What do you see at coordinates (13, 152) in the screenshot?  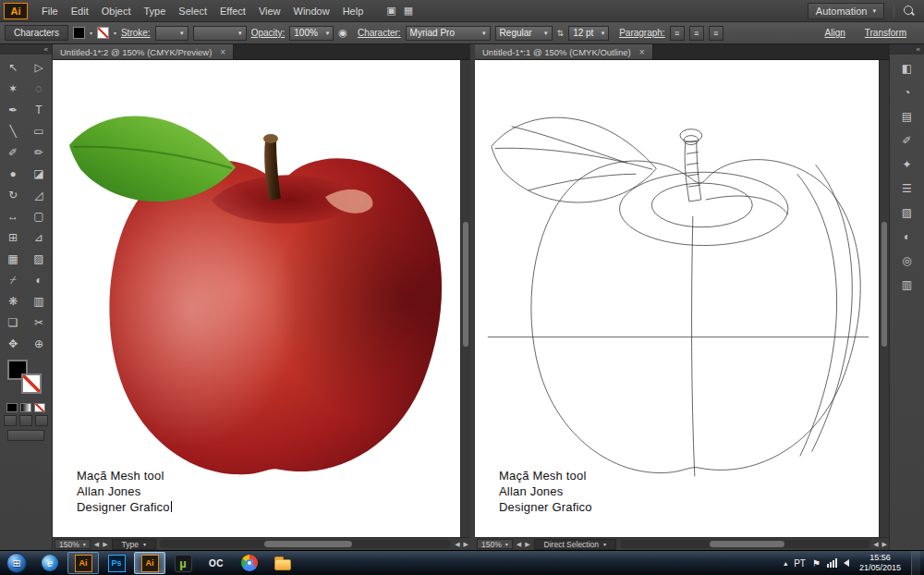 I see `paintbrush-tool: ✐` at bounding box center [13, 152].